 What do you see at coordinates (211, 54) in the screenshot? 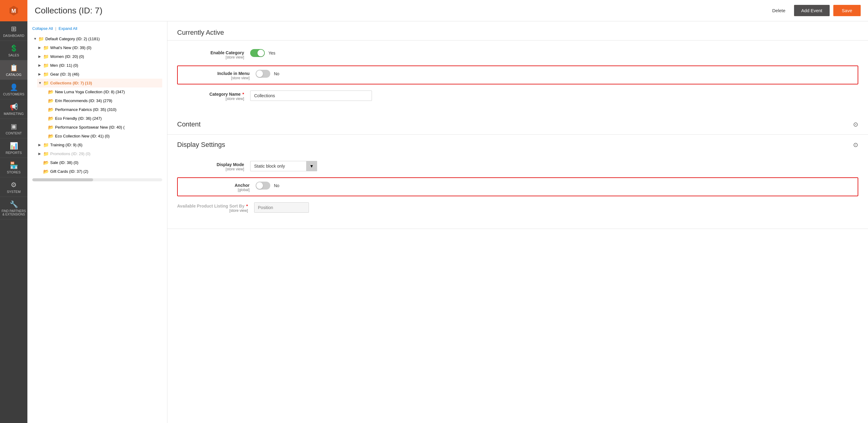
I see `enable-category-label: Enable Category [store view]` at bounding box center [211, 54].